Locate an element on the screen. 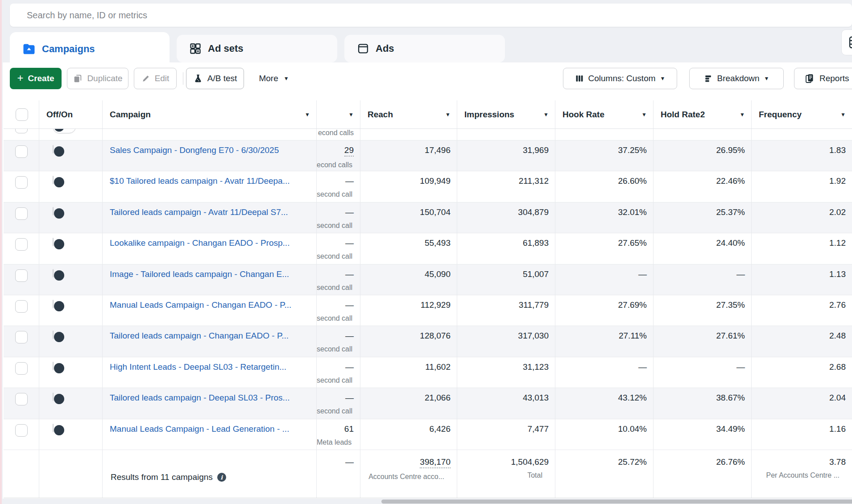  header-impressions: Impressions ▼ is located at coordinates (506, 114).